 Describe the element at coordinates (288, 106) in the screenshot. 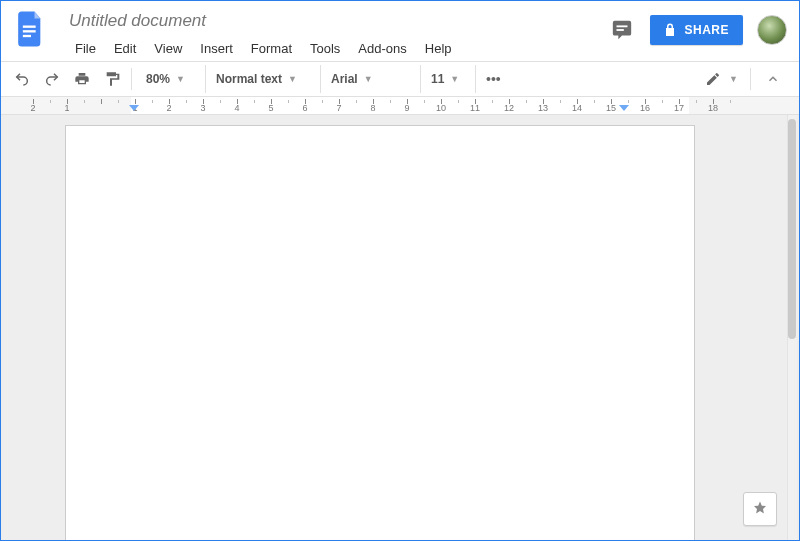

I see `ruler-mark: 5` at that location.